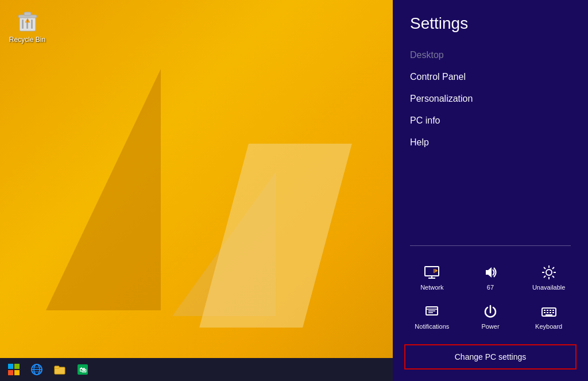 Image resolution: width=588 pixels, height=381 pixels. I want to click on network-icon-item: Network, so click(432, 277).